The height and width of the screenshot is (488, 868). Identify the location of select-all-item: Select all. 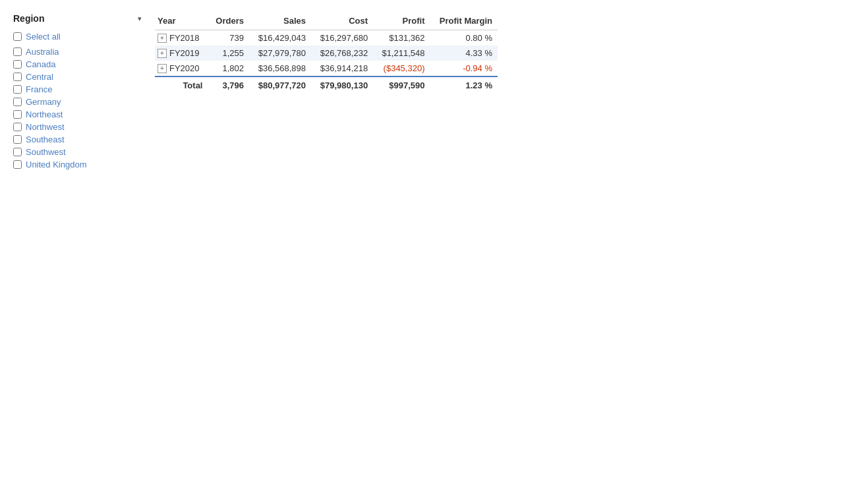
(78, 37).